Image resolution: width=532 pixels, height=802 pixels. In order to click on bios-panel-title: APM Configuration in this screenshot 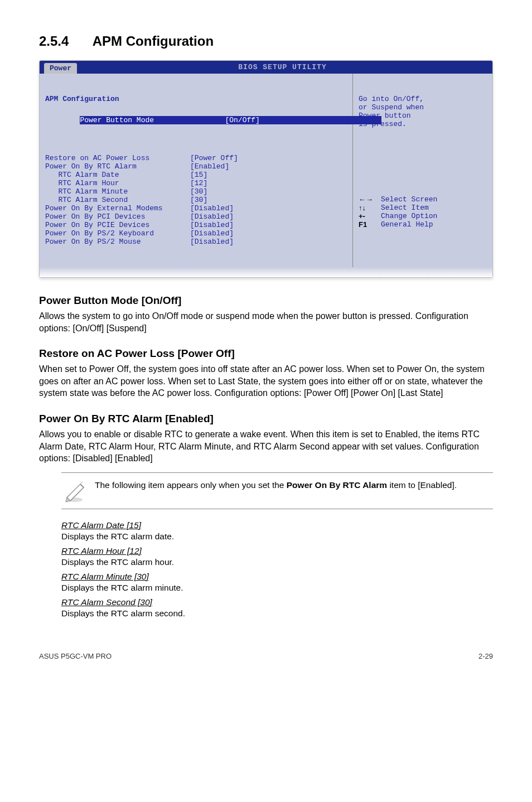, I will do `click(196, 99)`.